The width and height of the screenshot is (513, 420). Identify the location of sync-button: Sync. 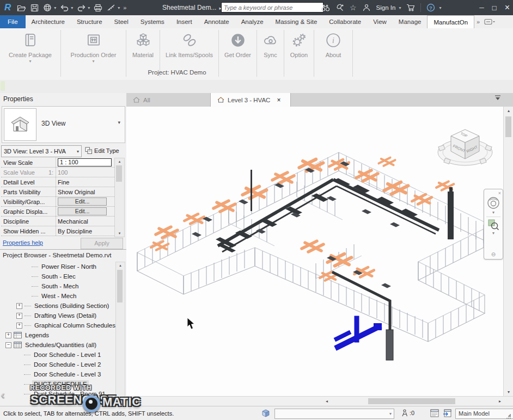
(270, 48).